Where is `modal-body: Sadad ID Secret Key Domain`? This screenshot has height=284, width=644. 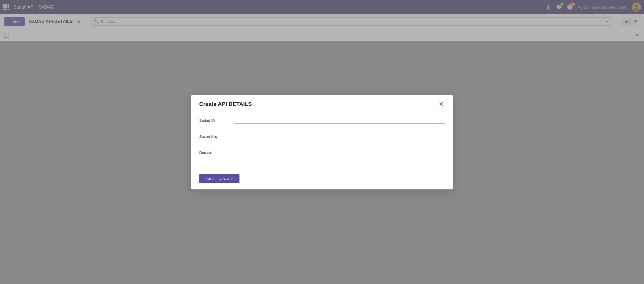 modal-body: Sadad ID Secret Key Domain is located at coordinates (322, 141).